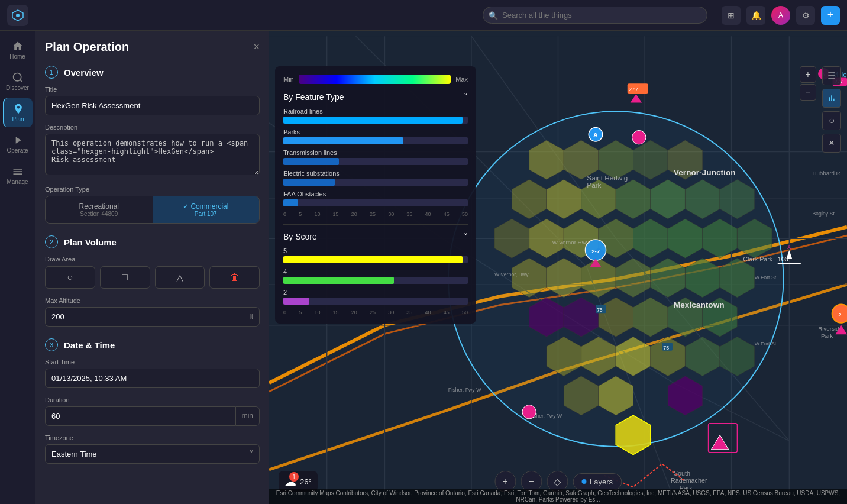  Describe the element at coordinates (153, 301) in the screenshot. I see `max-alt-label: Max Altitude` at that location.